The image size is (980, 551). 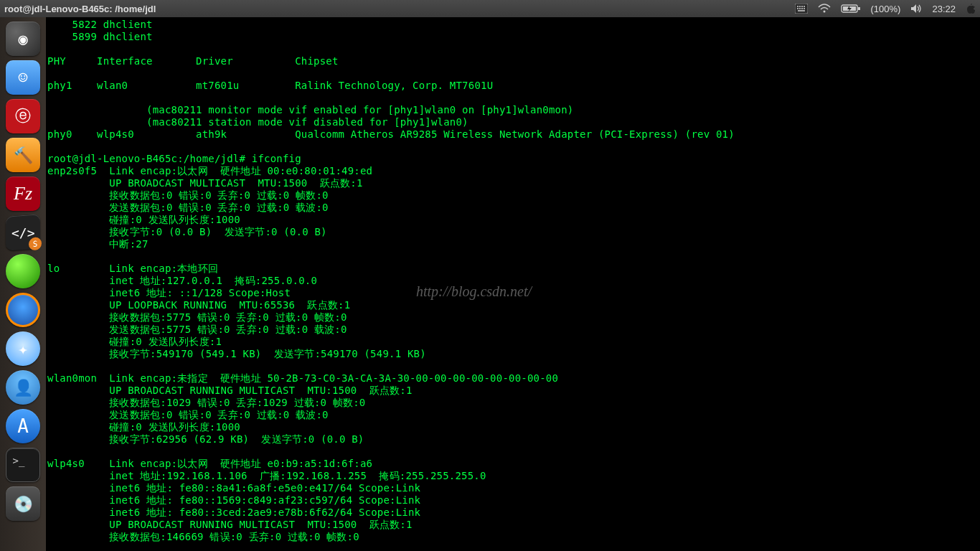 What do you see at coordinates (23, 194) in the screenshot?
I see `dock-filezilla-icon: Fz` at bounding box center [23, 194].